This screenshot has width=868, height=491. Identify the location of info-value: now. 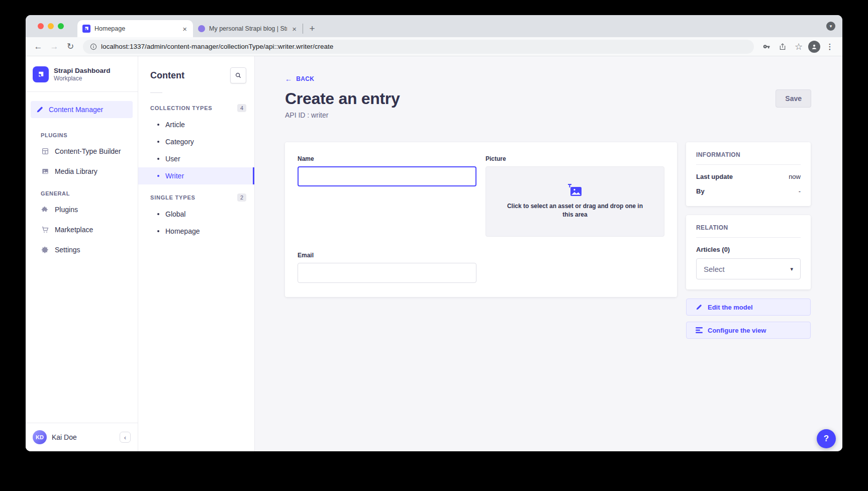
(795, 177).